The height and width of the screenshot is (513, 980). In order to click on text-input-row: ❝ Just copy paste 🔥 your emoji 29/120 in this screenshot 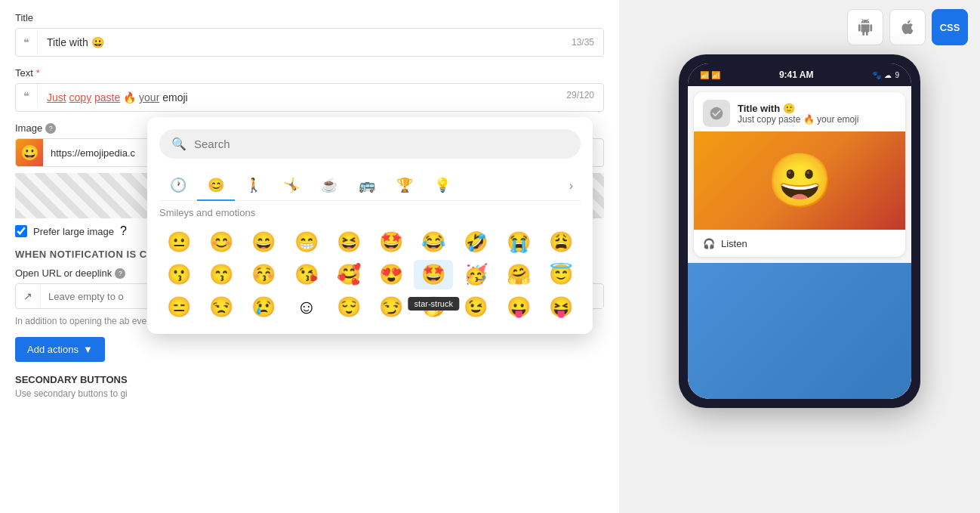, I will do `click(310, 97)`.